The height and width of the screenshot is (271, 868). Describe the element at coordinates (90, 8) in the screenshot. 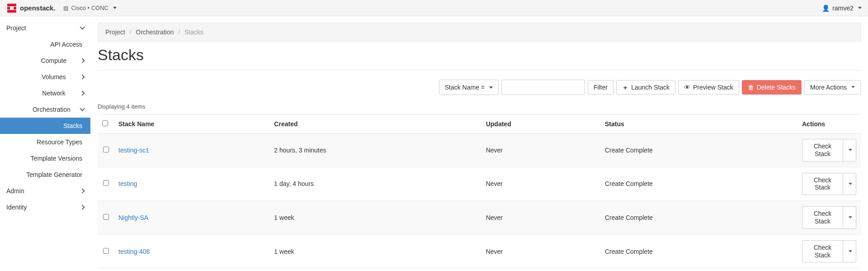

I see `project-selector: ▤ Cisco • CONC` at that location.